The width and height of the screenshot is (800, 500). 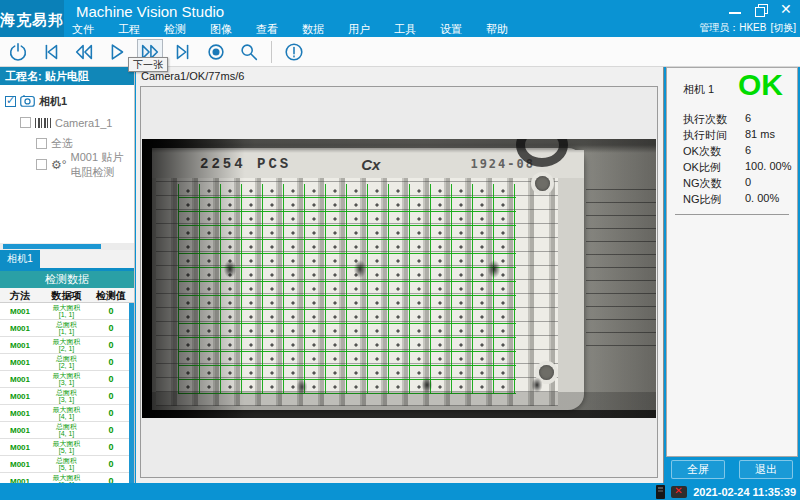 What do you see at coordinates (760, 85) in the screenshot?
I see `result-badge: OK` at bounding box center [760, 85].